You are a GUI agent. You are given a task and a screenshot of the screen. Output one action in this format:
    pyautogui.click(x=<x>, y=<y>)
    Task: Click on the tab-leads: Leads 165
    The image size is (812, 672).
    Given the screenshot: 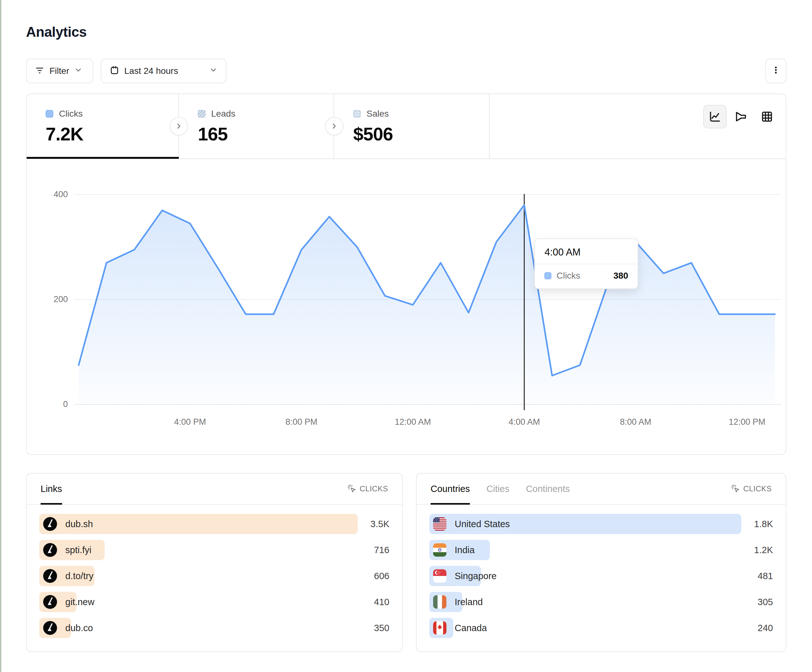 What is the action you would take?
    pyautogui.click(x=256, y=126)
    